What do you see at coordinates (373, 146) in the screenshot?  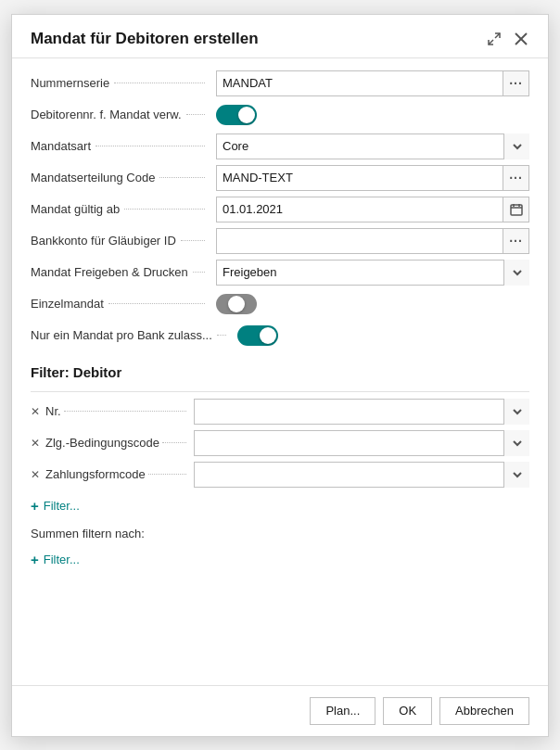 I see `mandatsart-select: Core B2B` at bounding box center [373, 146].